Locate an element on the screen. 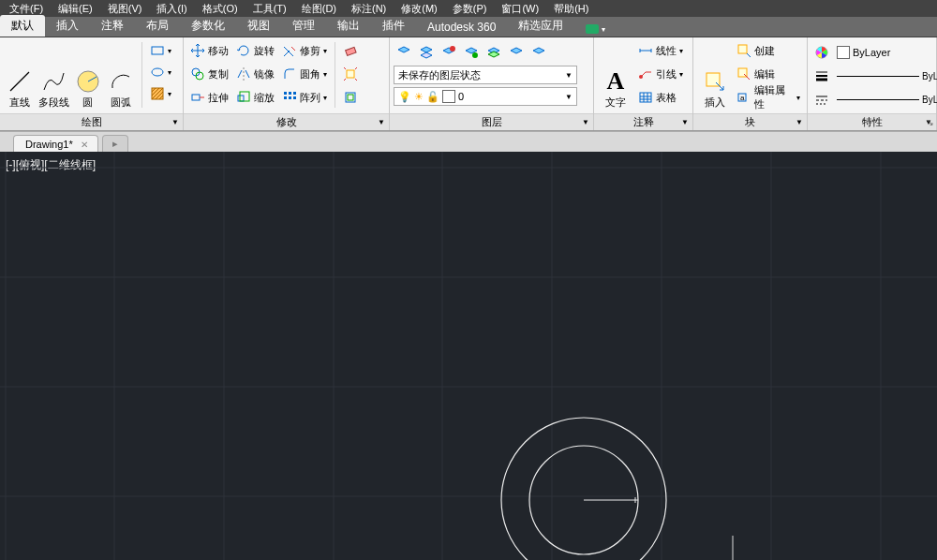 Image resolution: width=937 pixels, height=560 pixels. circle-button: 圆 is located at coordinates (87, 74).